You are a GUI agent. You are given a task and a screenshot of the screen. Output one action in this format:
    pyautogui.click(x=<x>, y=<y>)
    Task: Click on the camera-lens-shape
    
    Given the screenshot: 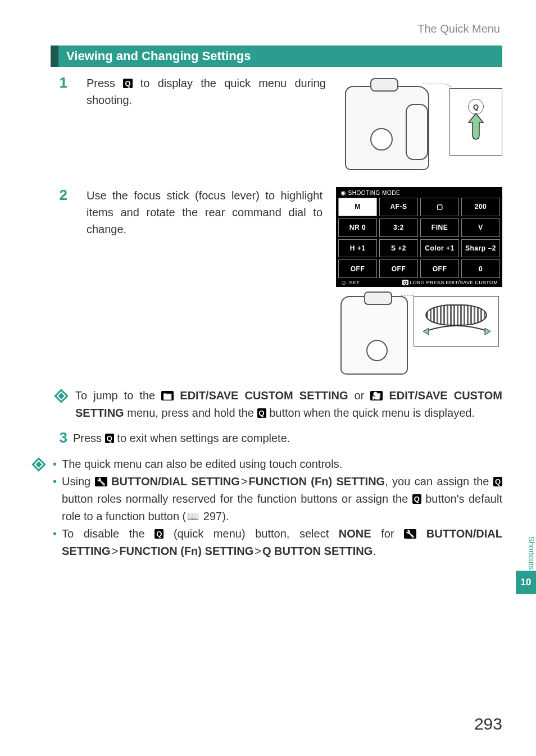 What is the action you would take?
    pyautogui.click(x=381, y=139)
    